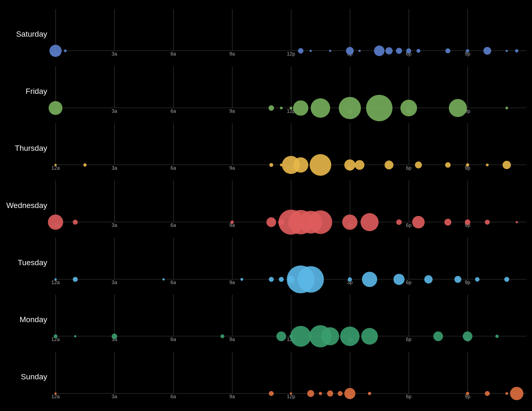 The width and height of the screenshot is (532, 411). I want to click on day-label-friday: Friday, so click(28, 91).